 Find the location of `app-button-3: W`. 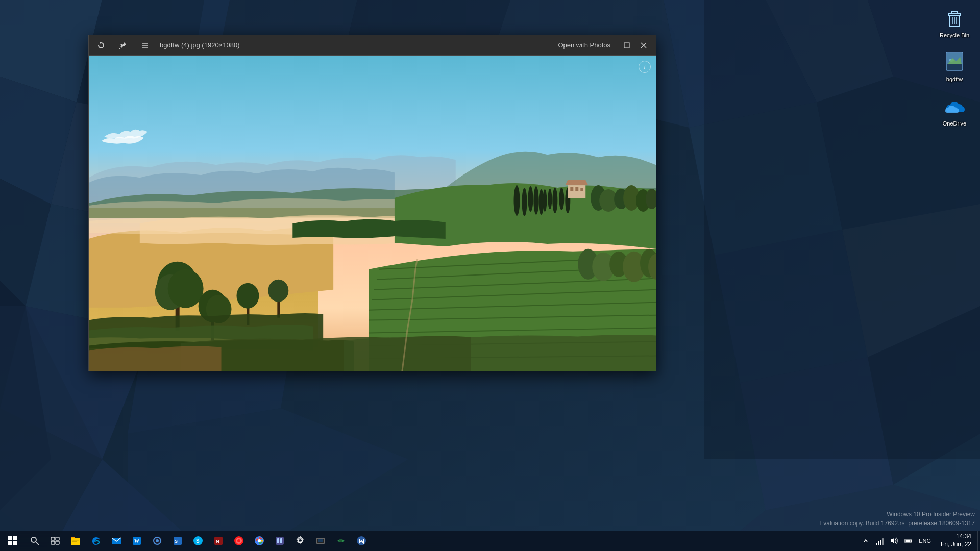

app-button-3: W is located at coordinates (137, 541).